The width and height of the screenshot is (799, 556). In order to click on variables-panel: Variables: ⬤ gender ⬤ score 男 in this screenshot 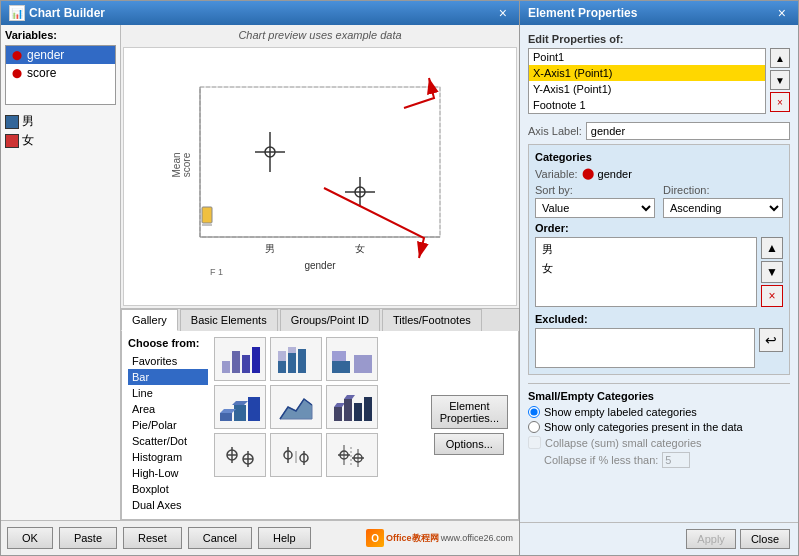, I will do `click(61, 272)`.